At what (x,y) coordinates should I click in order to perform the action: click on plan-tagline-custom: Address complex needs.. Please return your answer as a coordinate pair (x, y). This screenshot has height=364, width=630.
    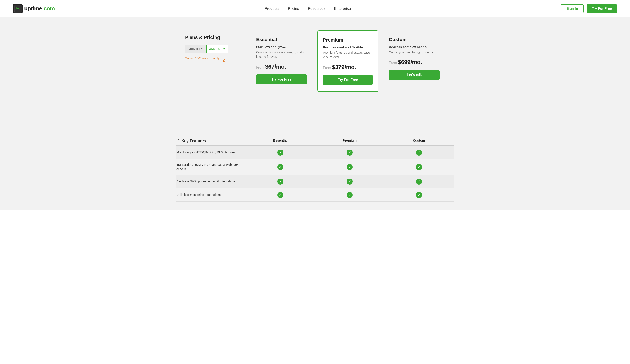
    Looking at the image, I should click on (414, 47).